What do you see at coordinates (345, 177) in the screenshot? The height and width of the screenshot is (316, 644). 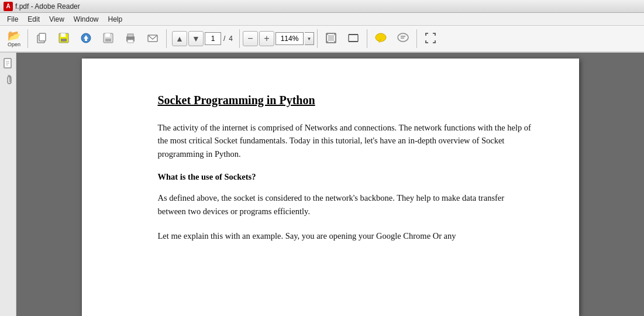 I see `subheading: What is the use of Sockets?` at bounding box center [345, 177].